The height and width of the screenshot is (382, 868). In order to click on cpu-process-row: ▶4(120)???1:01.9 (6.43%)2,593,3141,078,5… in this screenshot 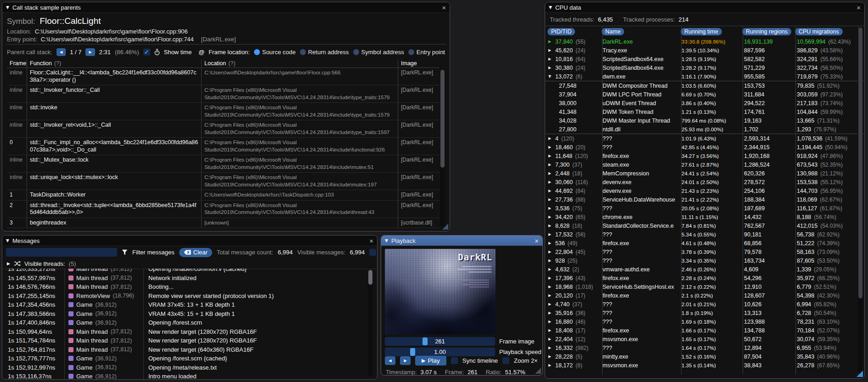, I will do `click(705, 139)`.